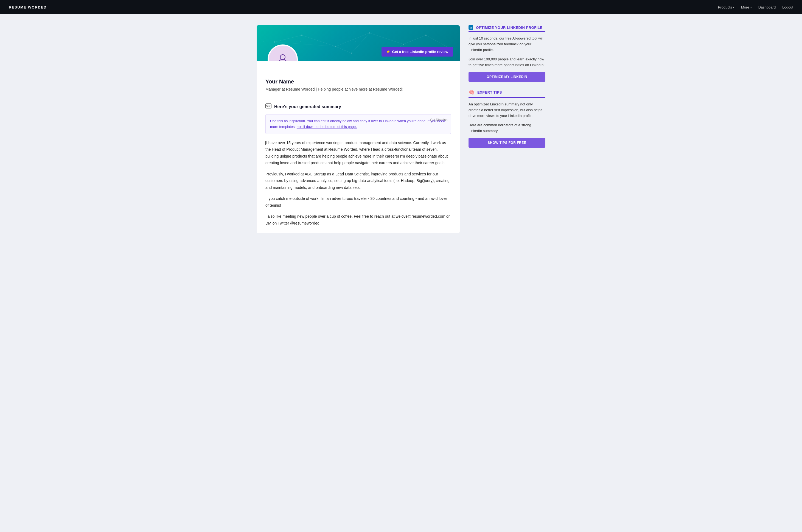  I want to click on linkedin-optimize-card: in OPTIMIZE YOUR LINKEDIN PROFILE In jus…, so click(507, 54).